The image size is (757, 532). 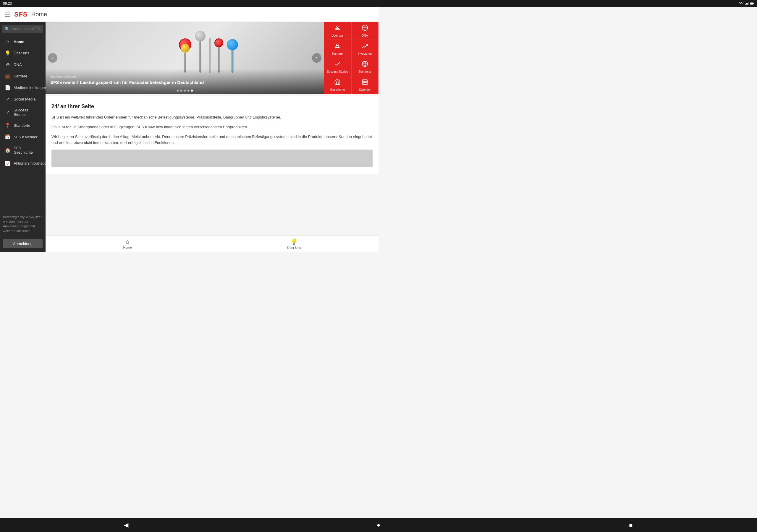 I want to click on info-paragraph-3: Wir begleiten Sie zuverlässig durch den …, so click(x=212, y=140).